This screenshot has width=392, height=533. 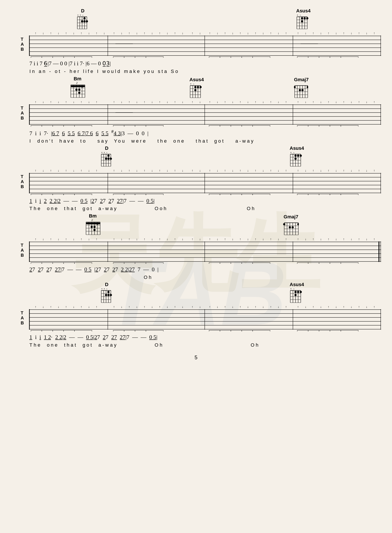 What do you see at coordinates (196, 179) in the screenshot?
I see `section-3: D × × ○` at bounding box center [196, 179].